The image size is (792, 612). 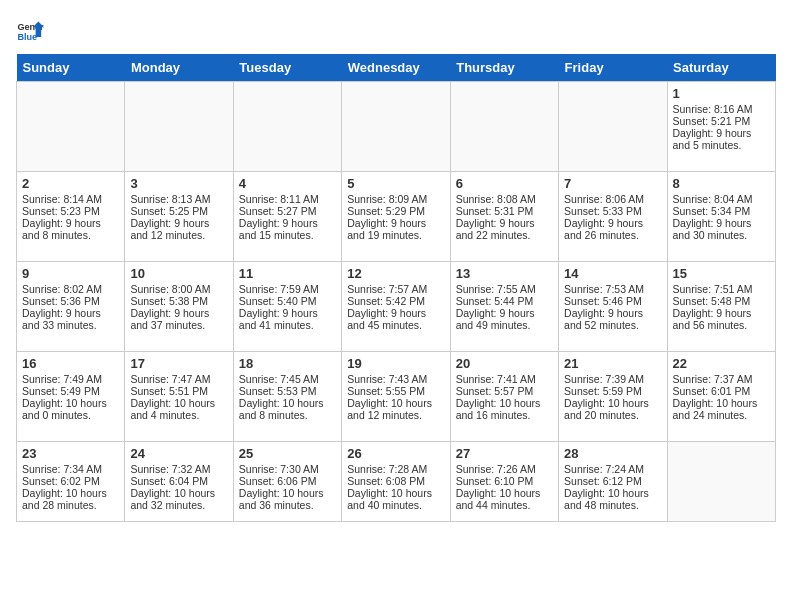 I want to click on day-info: Sunrise: 7:53 AM, so click(x=612, y=289).